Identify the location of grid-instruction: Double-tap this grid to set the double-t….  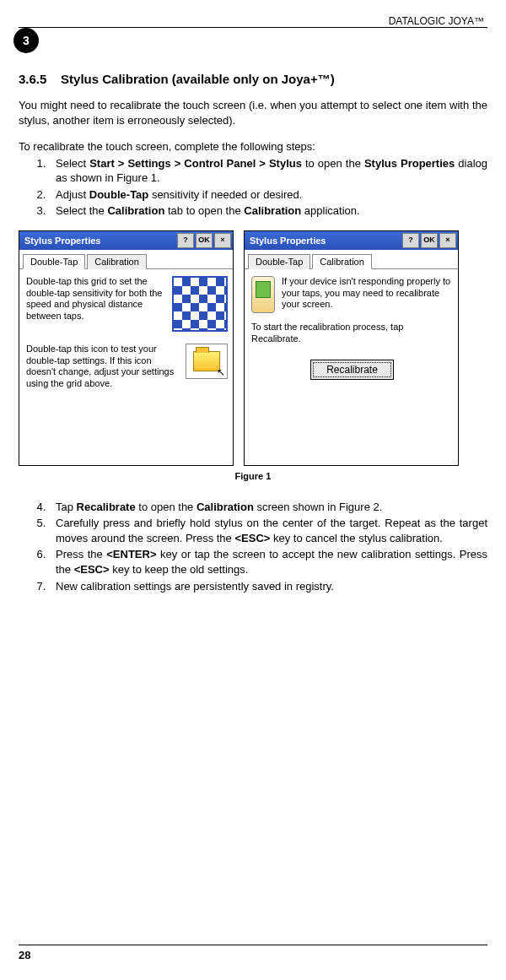
(96, 299).